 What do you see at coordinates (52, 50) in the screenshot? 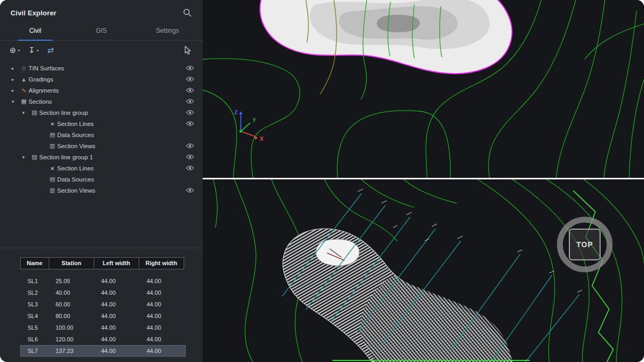
I see `toolbar-button: ⇄ ▾` at bounding box center [52, 50].